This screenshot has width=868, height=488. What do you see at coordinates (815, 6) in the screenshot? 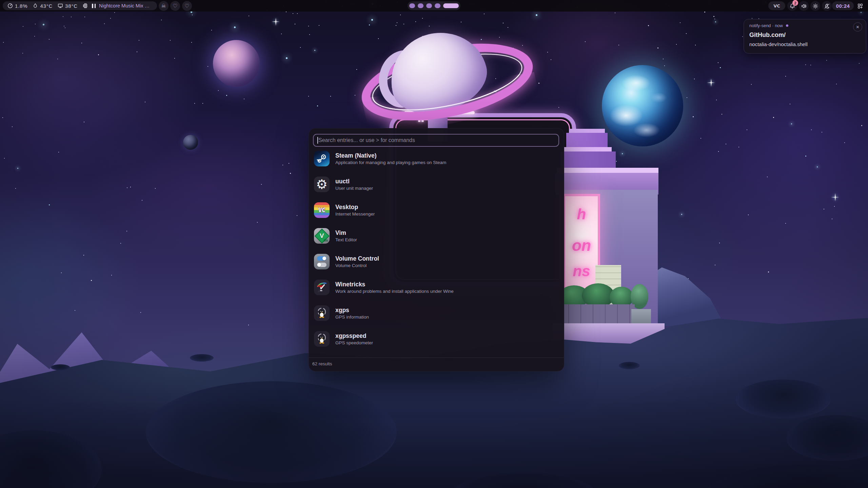
I see `sun-icon` at bounding box center [815, 6].